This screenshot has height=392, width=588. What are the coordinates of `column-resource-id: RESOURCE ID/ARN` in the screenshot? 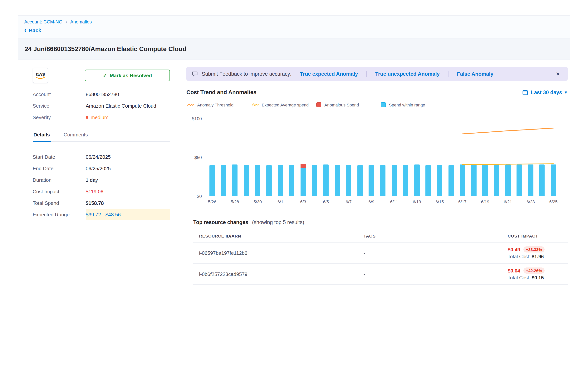 It's located at (276, 236).